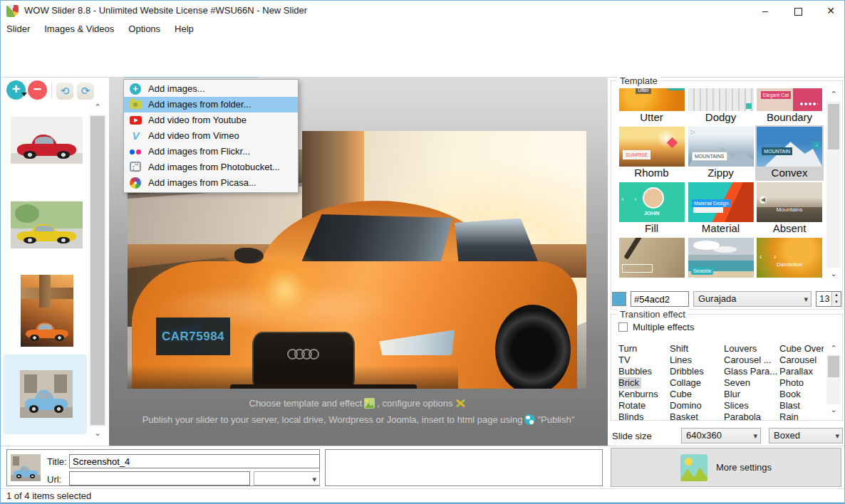 The image size is (845, 504). I want to click on template-item-row4-3: Dandelion, so click(789, 258).